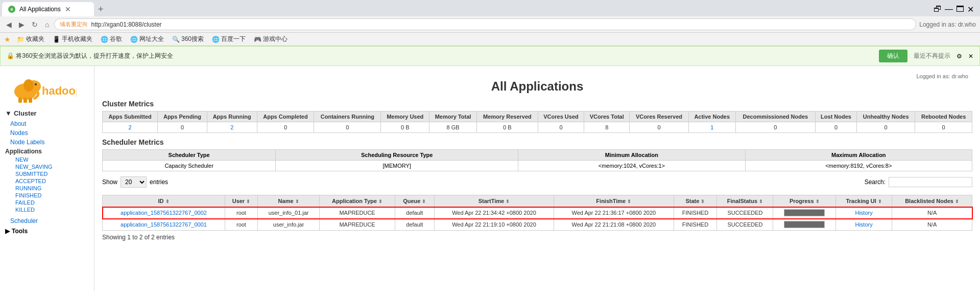 This screenshot has height=291, width=980. What do you see at coordinates (886, 128) in the screenshot?
I see `metrics-val-14: 0` at bounding box center [886, 128].